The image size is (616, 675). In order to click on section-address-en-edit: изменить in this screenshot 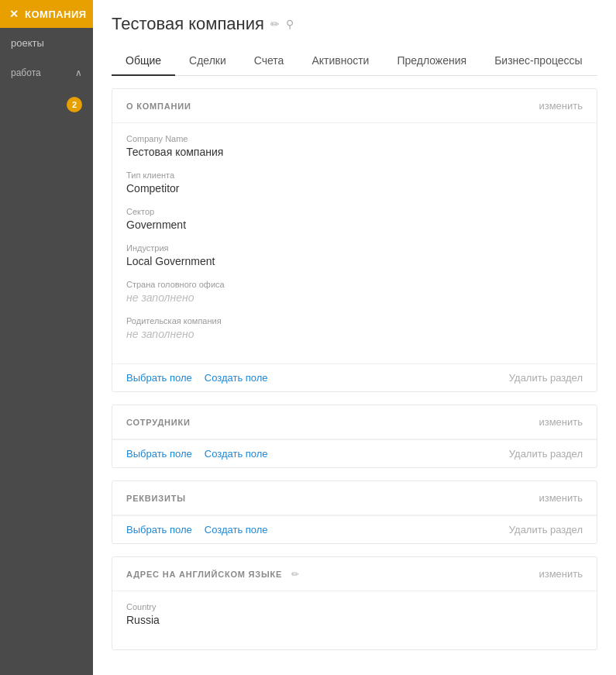, I will do `click(561, 573)`.